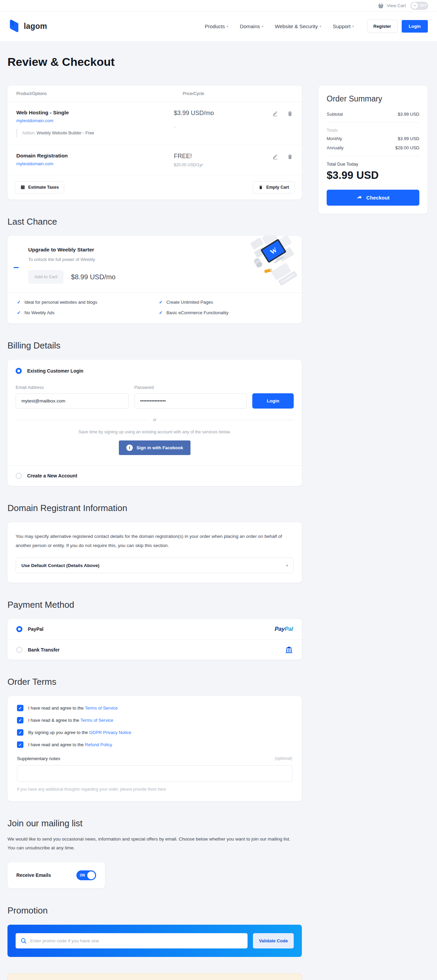  Describe the element at coordinates (155, 773) in the screenshot. I see `supplementary-notes-input` at that location.